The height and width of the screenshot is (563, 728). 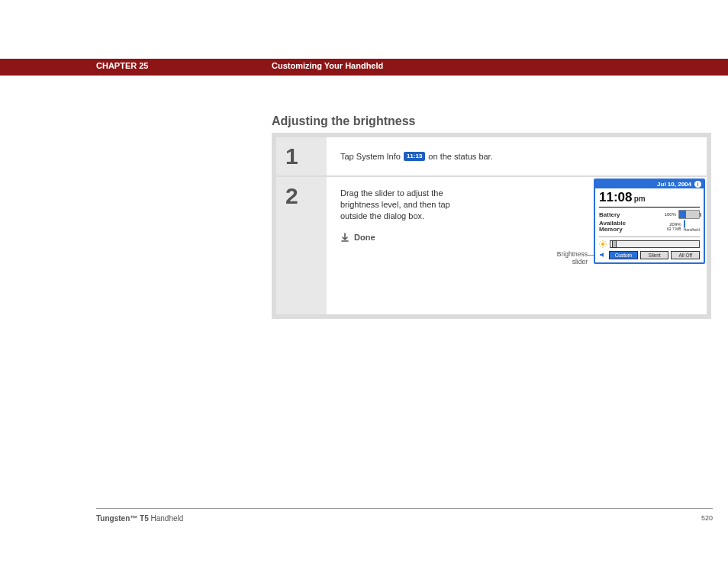 I want to click on device-time: 11:08, so click(x=615, y=197).